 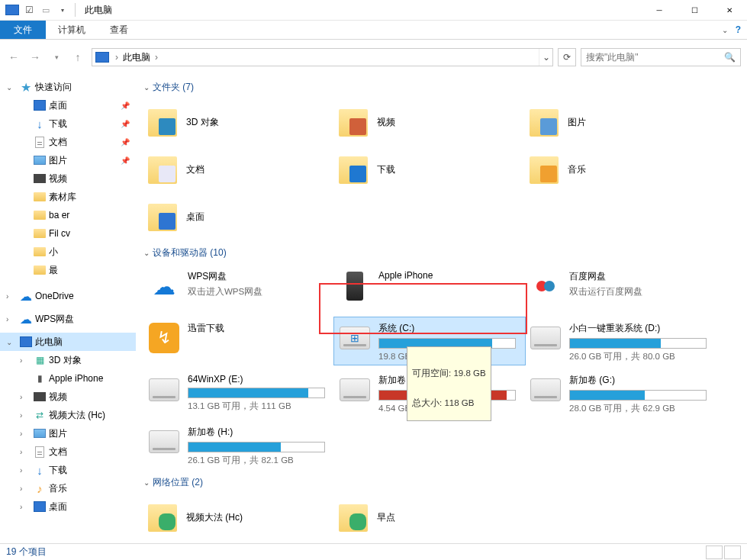 I want to click on group-header-network: ⌄网络位置 (2), so click(x=443, y=482).